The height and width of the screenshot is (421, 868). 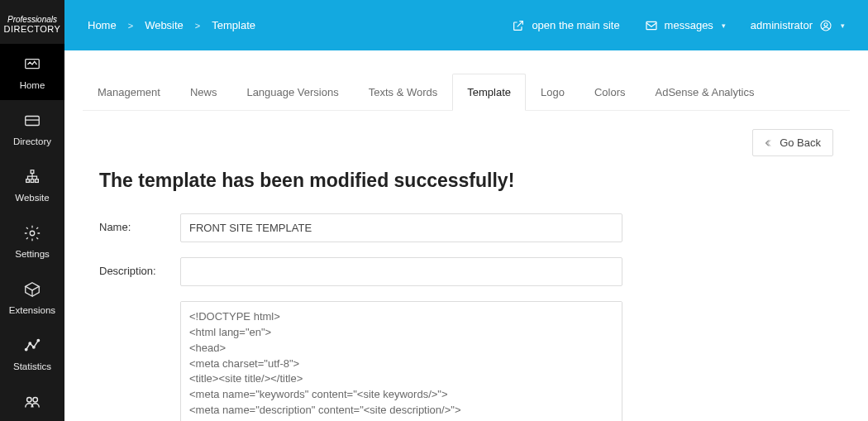 What do you see at coordinates (770, 143) in the screenshot?
I see `back-arrow-icon` at bounding box center [770, 143].